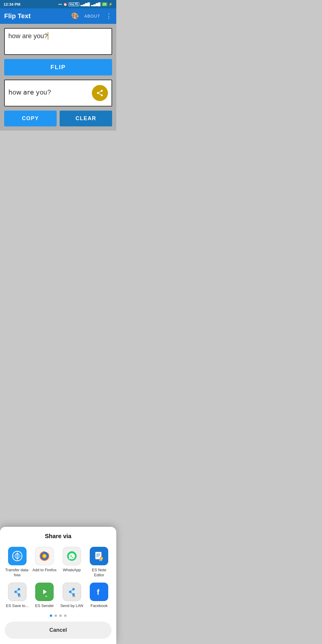  I want to click on main-content: how are you? FLIP ¿noʎ ǝɹɐ ʍoɥ COPY CLEA…, so click(58, 77).